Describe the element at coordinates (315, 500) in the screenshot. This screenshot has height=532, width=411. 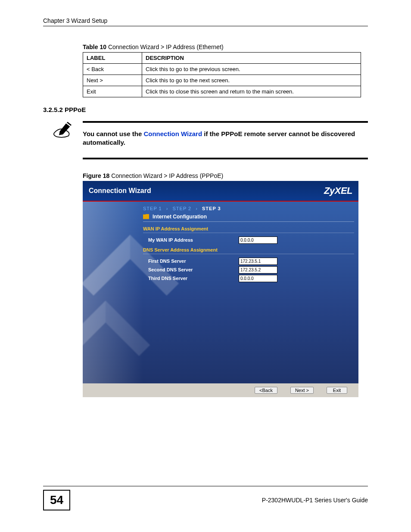
I see `guide-name: P-2302HWUDL-P1 Series User's Guide` at that location.